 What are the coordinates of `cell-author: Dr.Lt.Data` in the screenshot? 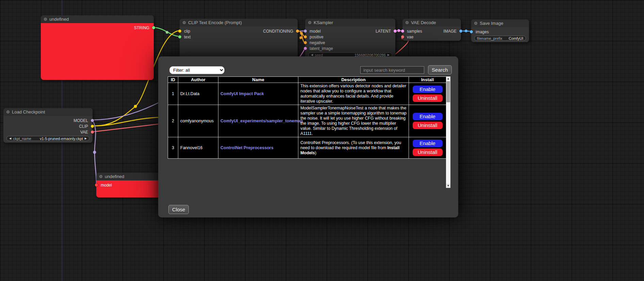 It's located at (198, 94).